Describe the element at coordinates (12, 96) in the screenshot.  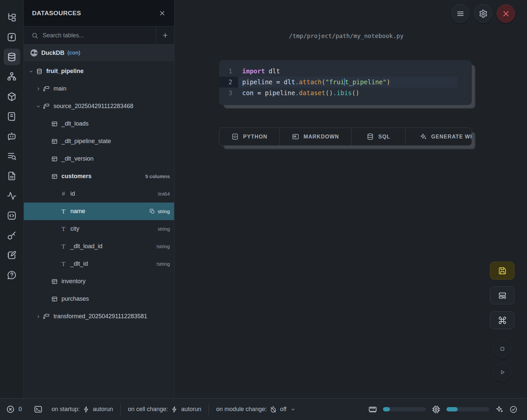
I see `sidebar-item-packages` at that location.